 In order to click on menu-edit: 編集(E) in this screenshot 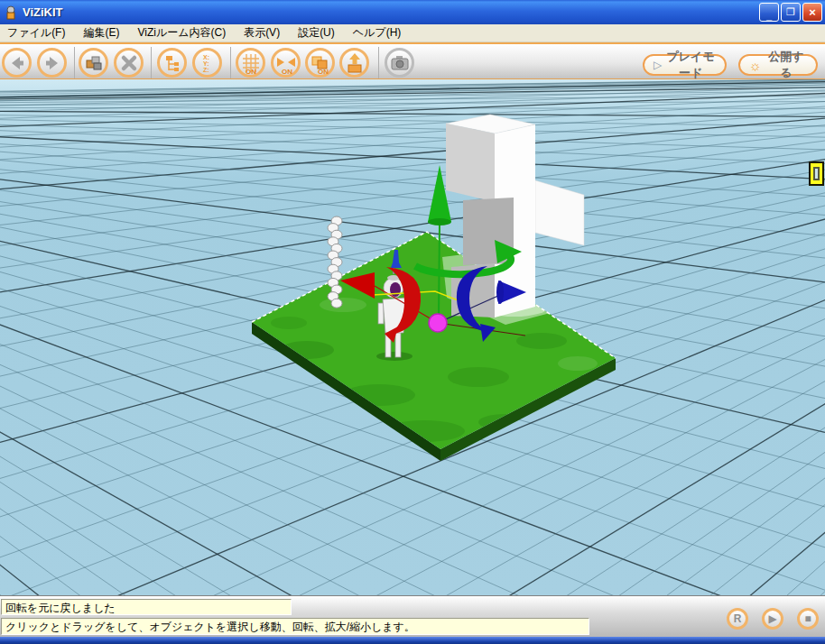, I will do `click(101, 32)`.